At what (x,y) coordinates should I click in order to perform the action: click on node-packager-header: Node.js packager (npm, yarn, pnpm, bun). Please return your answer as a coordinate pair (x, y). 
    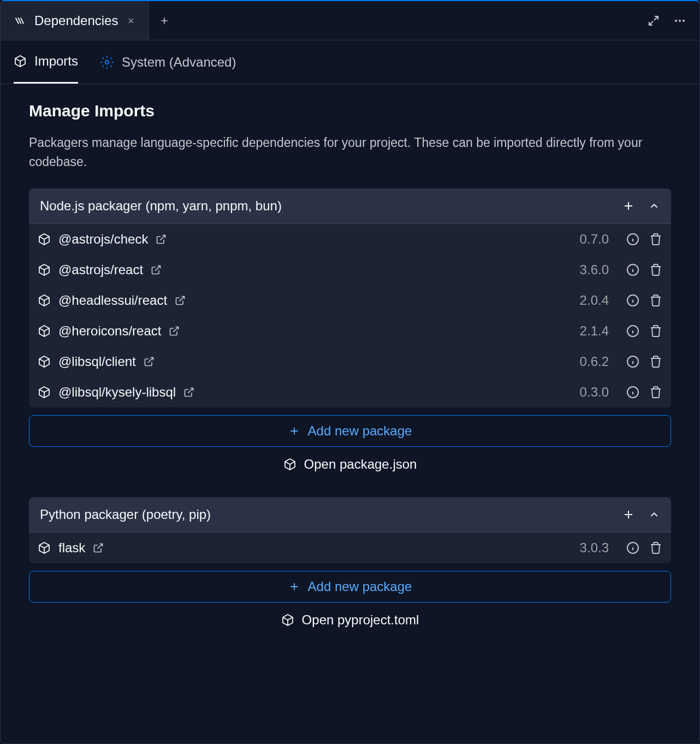
    Looking at the image, I should click on (350, 206).